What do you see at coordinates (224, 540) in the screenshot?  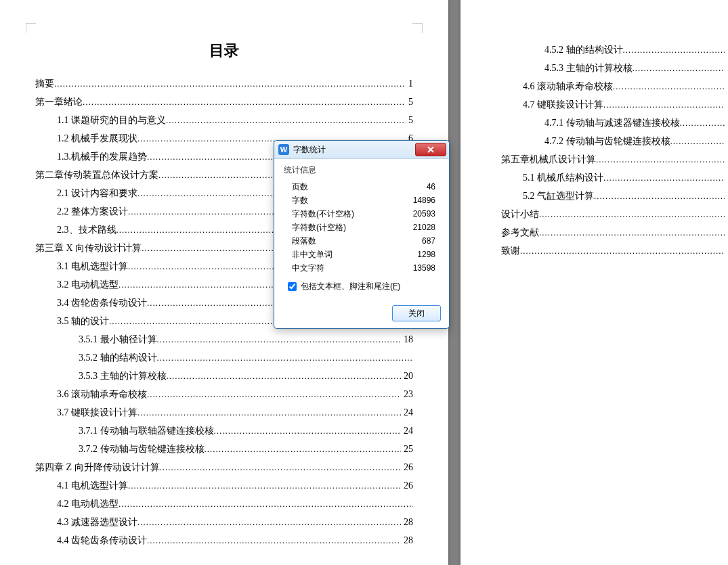 I see `toc-entry: 4.4 齿轮齿条传动设计28` at bounding box center [224, 540].